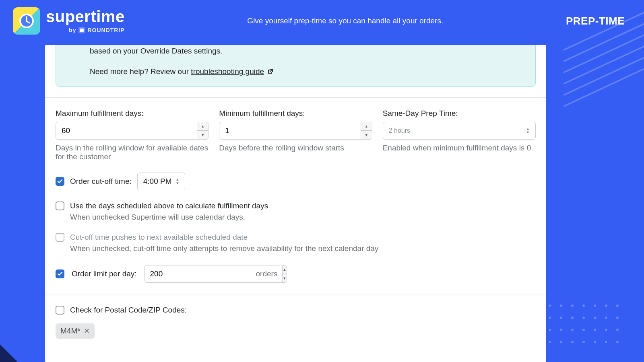 This screenshot has height=362, width=644. Describe the element at coordinates (307, 72) in the screenshot. I see `info-help-line: Need more help? Review our troubleshooti…` at that location.